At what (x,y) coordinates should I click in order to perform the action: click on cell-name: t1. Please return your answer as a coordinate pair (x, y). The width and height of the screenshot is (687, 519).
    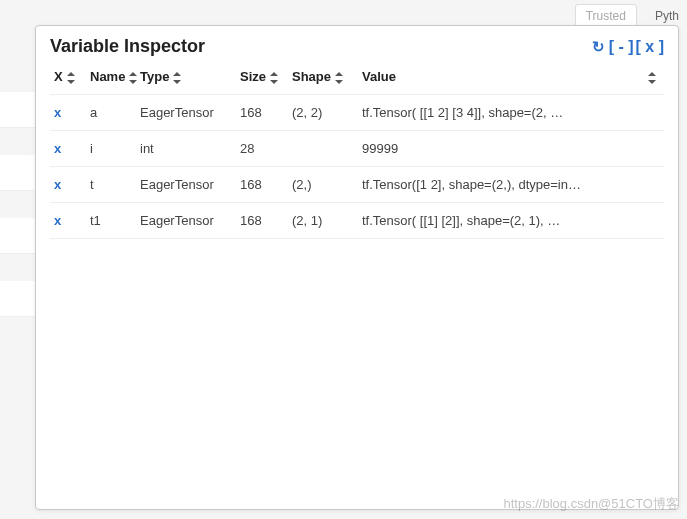
    Looking at the image, I should click on (111, 221).